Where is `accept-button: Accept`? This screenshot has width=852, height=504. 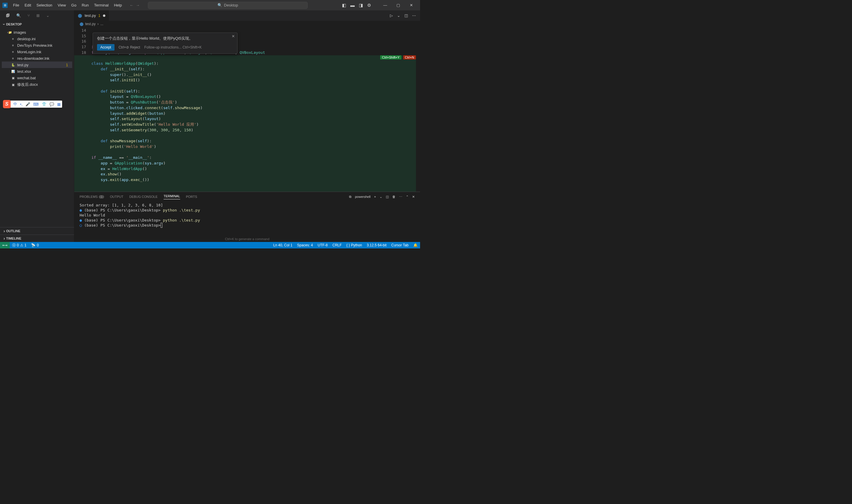
accept-button: Accept is located at coordinates (106, 48).